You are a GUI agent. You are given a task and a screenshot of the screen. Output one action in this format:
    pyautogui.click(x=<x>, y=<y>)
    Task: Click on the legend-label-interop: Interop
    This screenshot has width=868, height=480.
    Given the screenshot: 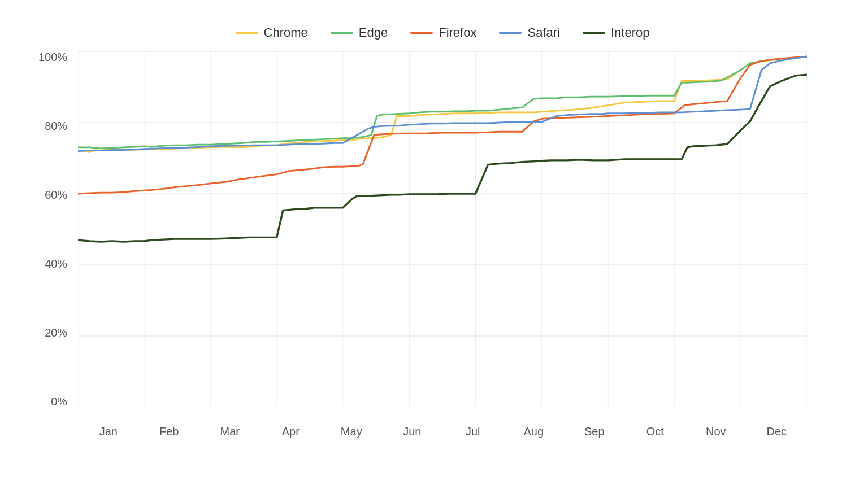 What is the action you would take?
    pyautogui.click(x=631, y=33)
    